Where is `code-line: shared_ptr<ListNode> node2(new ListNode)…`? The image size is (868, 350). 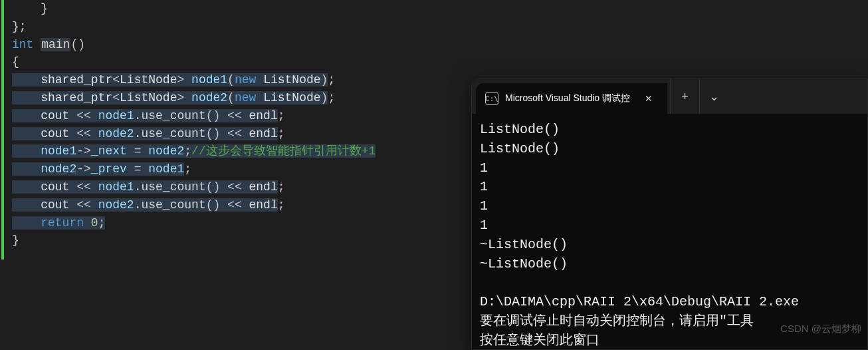
code-line: shared_ptr<ListNode> node2(new ListNode)… is located at coordinates (194, 98).